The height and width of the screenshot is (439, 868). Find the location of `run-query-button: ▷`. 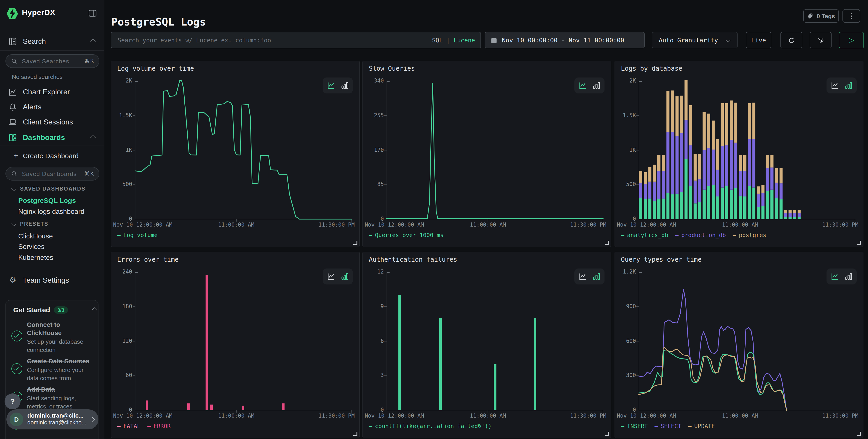

run-query-button: ▷ is located at coordinates (851, 40).